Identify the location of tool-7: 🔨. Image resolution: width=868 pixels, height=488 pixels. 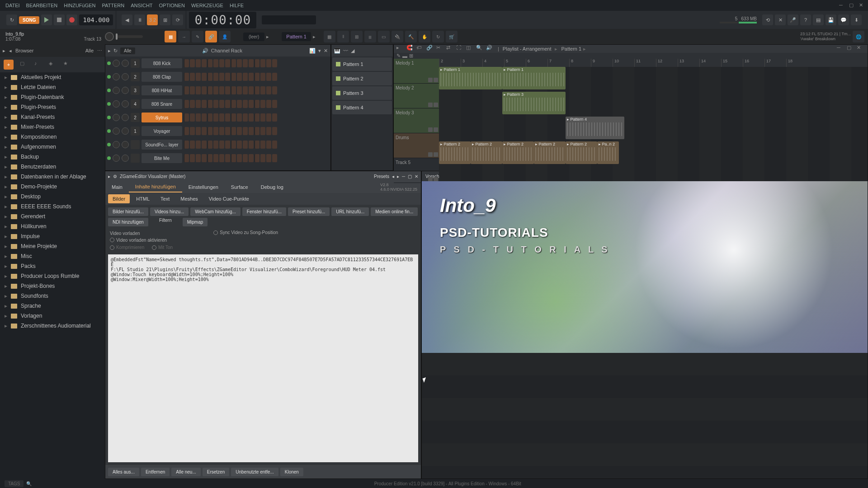
(411, 37).